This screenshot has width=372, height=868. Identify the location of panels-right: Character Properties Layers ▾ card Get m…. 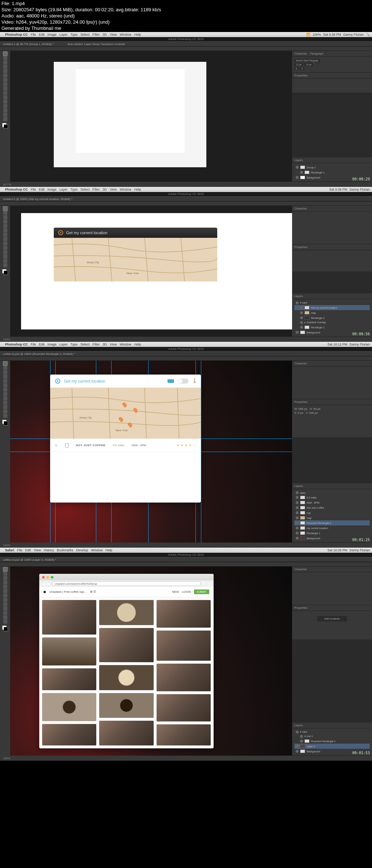
(332, 271).